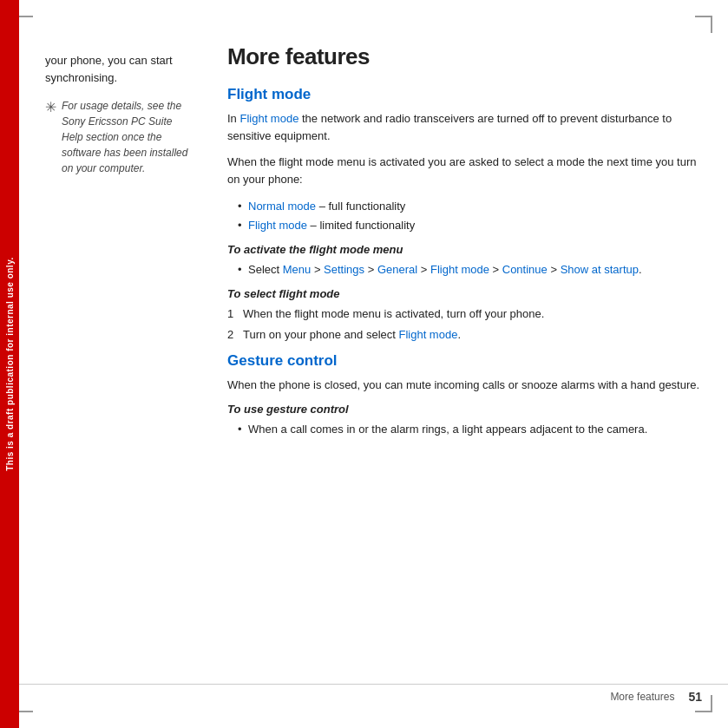  I want to click on tip-text: For usage details, see the Sony Ericsson…, so click(127, 137).